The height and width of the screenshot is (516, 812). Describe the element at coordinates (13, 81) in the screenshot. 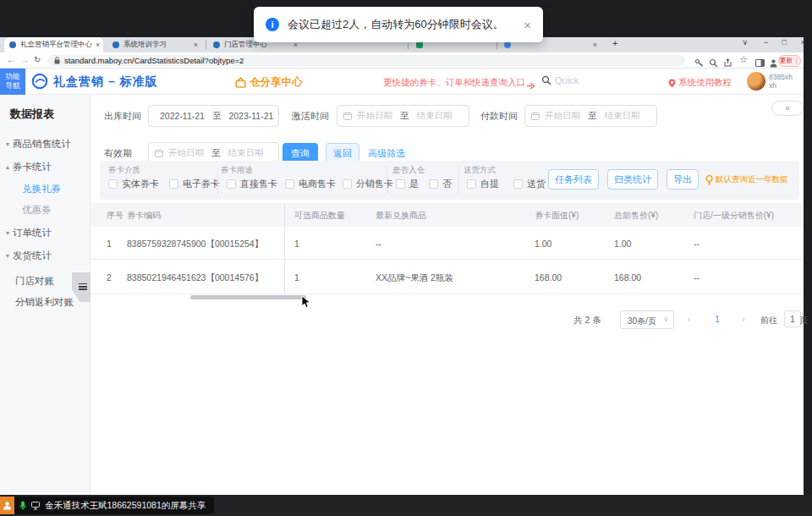

I see `function-nav-button: 功能 导航` at that location.